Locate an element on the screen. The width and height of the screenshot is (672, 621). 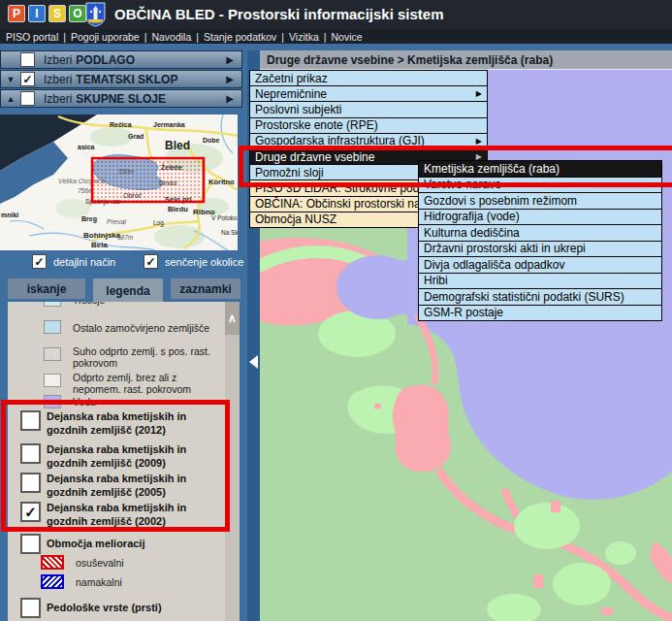
submenu-item-kulturna-dediscina: Kulturna dediščina is located at coordinates (540, 233).